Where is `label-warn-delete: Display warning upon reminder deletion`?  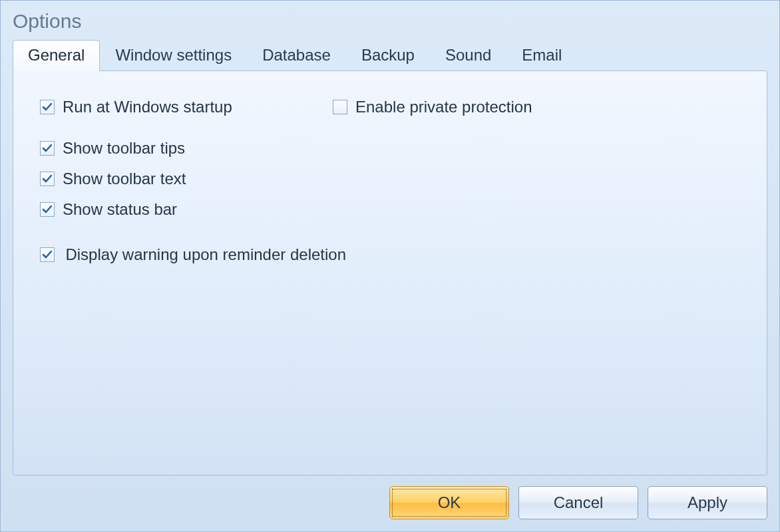 label-warn-delete: Display warning upon reminder deletion is located at coordinates (206, 254).